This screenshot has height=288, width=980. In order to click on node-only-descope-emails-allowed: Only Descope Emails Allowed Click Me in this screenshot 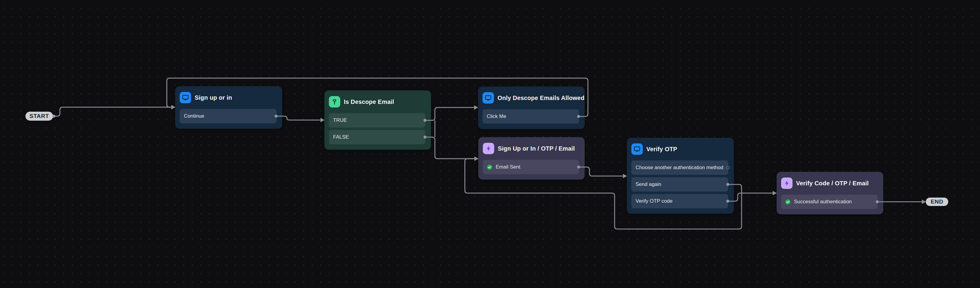, I will do `click(531, 108)`.